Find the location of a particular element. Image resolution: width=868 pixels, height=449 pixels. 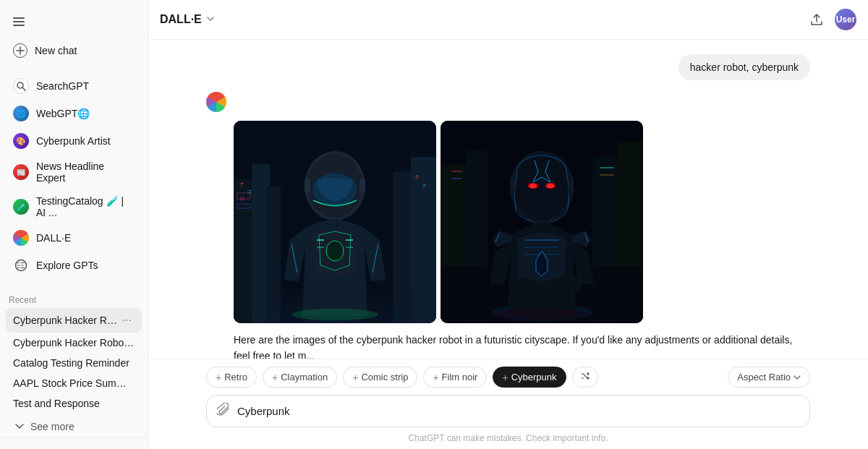

recent-list: Cyberpunk Hacker Robot ··· Cyberpunk Hac… is located at coordinates (74, 362).